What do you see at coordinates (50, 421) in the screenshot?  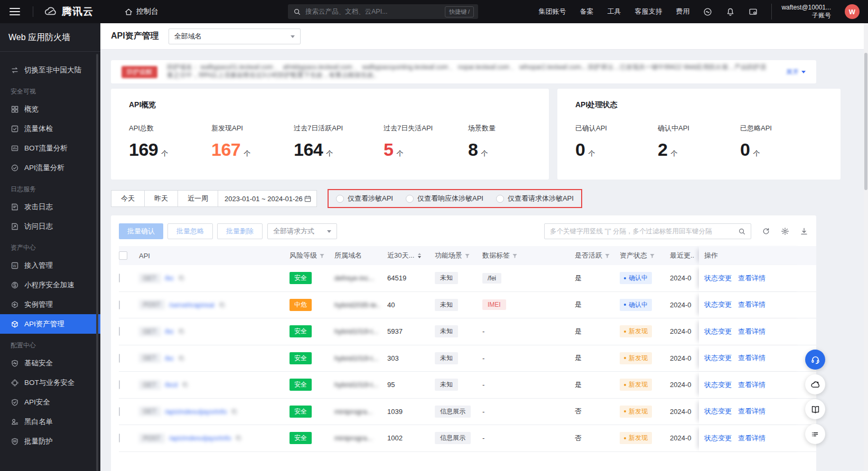 I see `sidebar-item-black-white-list: 黑白名单` at bounding box center [50, 421].